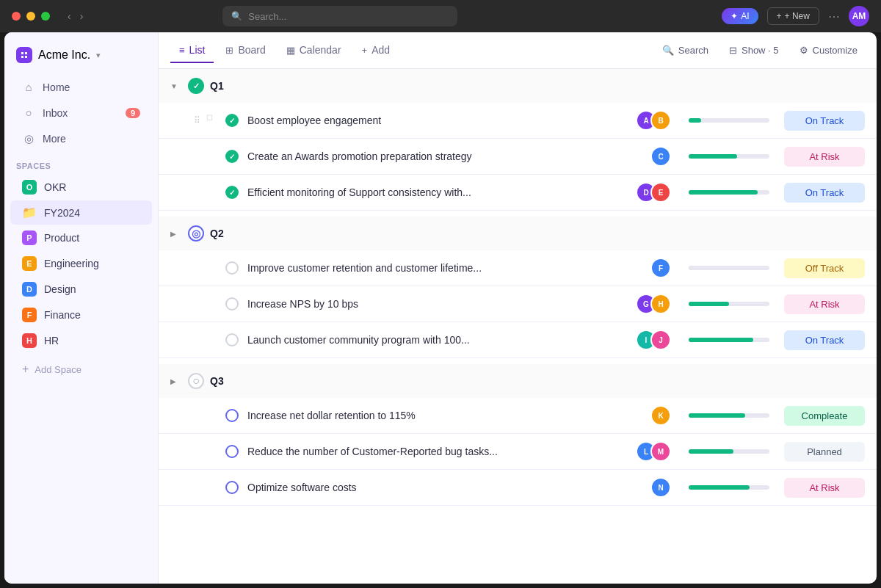 The height and width of the screenshot is (588, 881). I want to click on tab-add: + Add, so click(376, 51).